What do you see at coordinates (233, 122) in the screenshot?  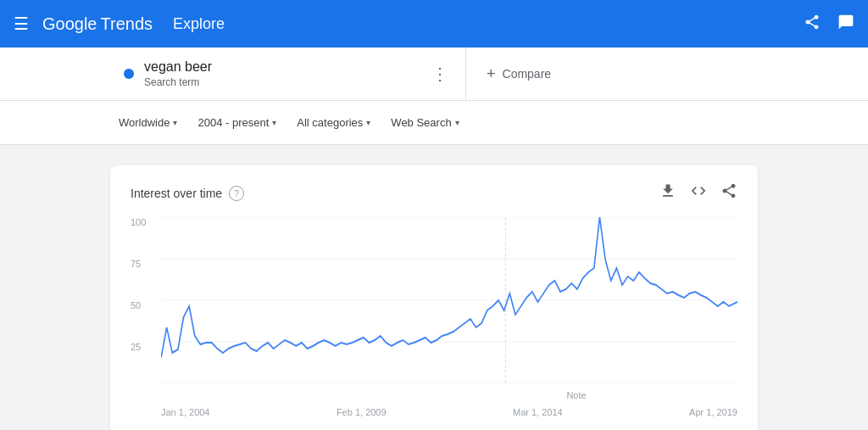 I see `time-range-label: 2004 - present` at bounding box center [233, 122].